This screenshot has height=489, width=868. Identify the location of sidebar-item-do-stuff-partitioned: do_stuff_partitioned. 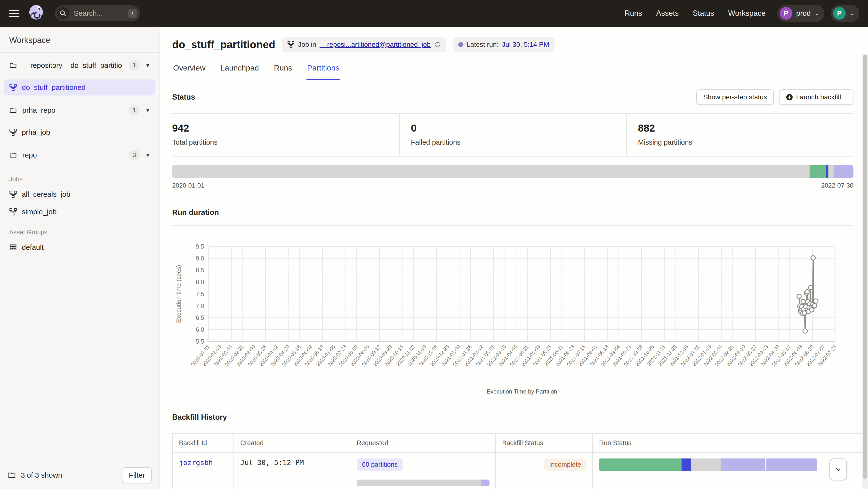
(80, 88).